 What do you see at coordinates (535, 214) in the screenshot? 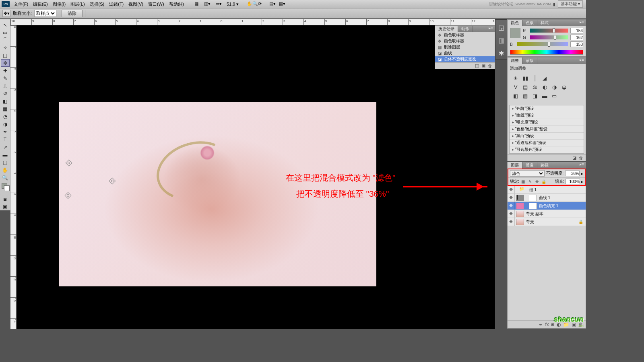
I see `layer-name: 背景 副本` at bounding box center [535, 214].